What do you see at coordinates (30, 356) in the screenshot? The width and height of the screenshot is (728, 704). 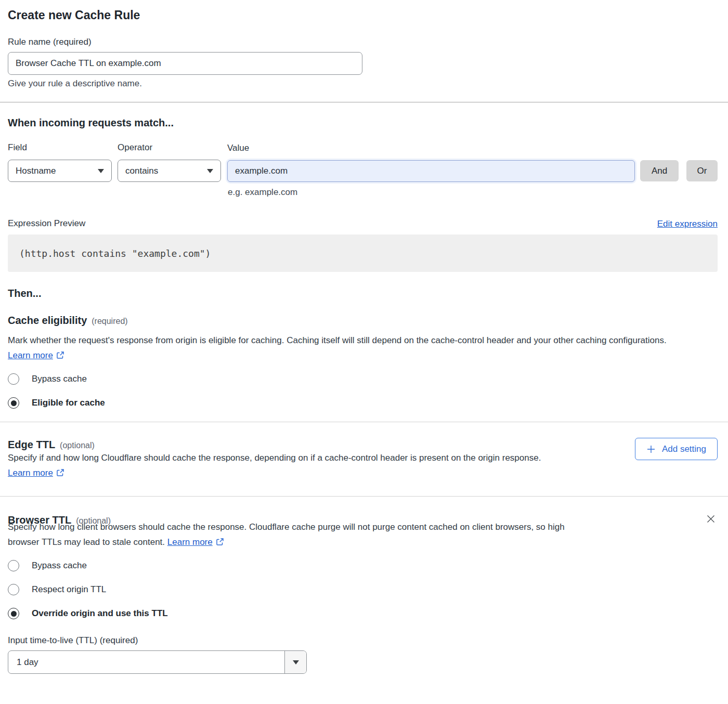 I see `cache-eligibility-learn-more-link: Learn more` at bounding box center [30, 356].